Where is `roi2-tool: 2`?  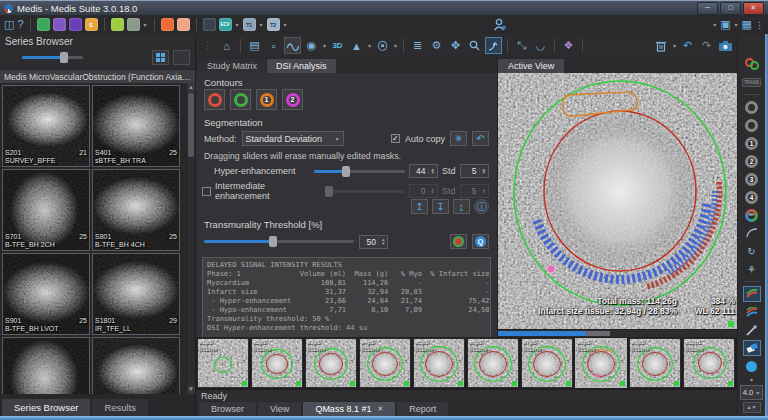
roi2-tool: 2 is located at coordinates (752, 161).